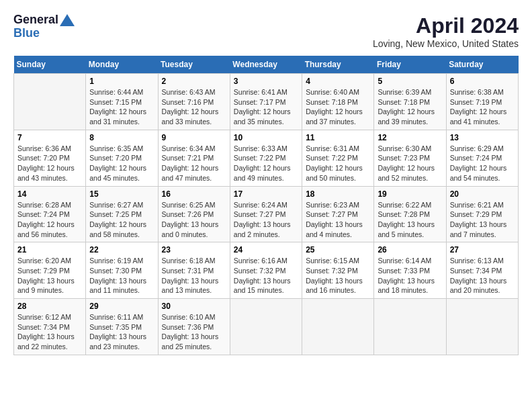  What do you see at coordinates (50, 158) in the screenshot?
I see `calendar-cell: 7Sunrise: 6:36 AMSunset: 7:20 PMDaylight…` at bounding box center [50, 158].